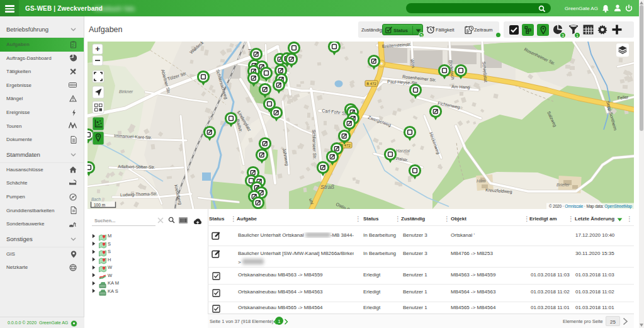  What do you see at coordinates (371, 84) in the screenshot?
I see `svg-text: B 472` at bounding box center [371, 84].